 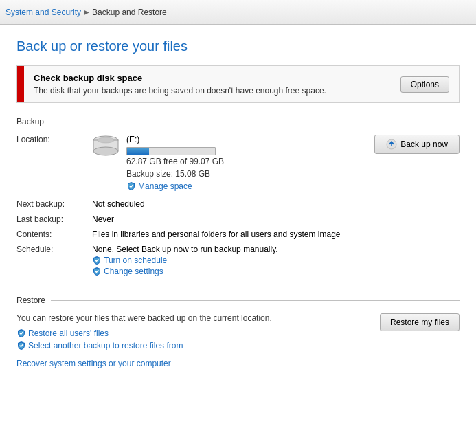 I want to click on back-up-now-button: Back up now, so click(x=417, y=144).